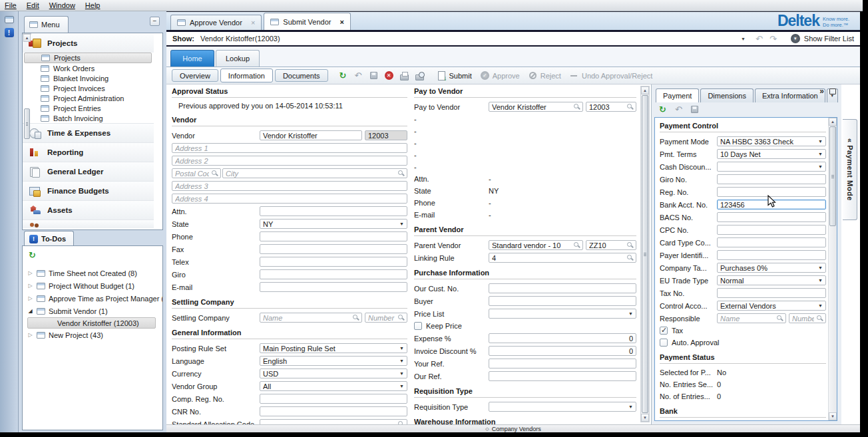  Describe the element at coordinates (31, 311) in the screenshot. I see `expander-icon: ◢` at that location.